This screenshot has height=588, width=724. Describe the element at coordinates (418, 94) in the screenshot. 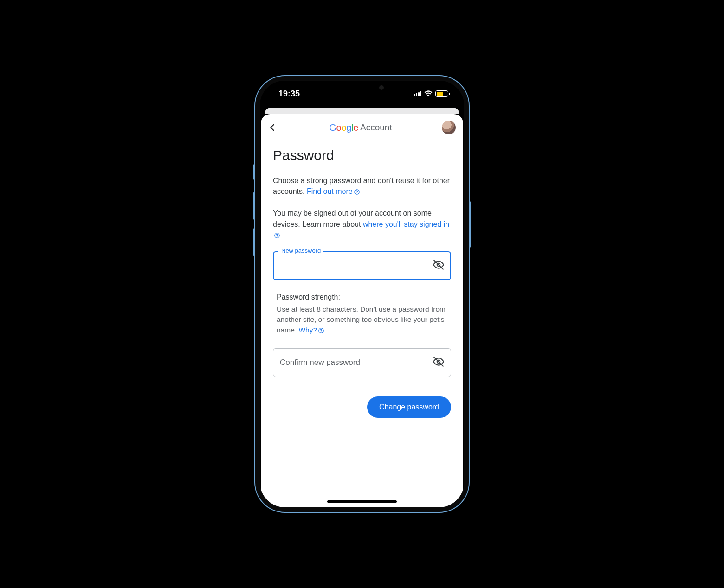

I see `cellular-signal-icon` at that location.